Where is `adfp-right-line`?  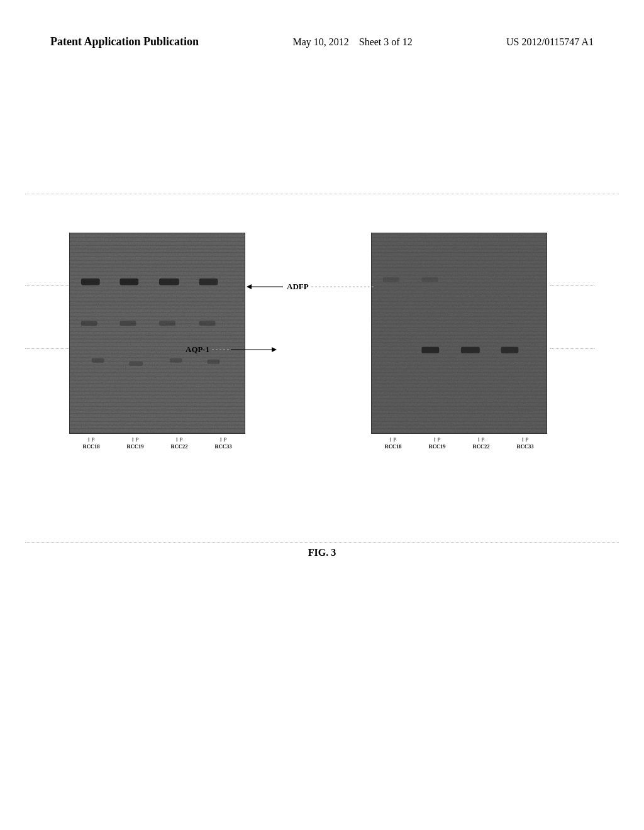 adfp-right-line is located at coordinates (343, 287).